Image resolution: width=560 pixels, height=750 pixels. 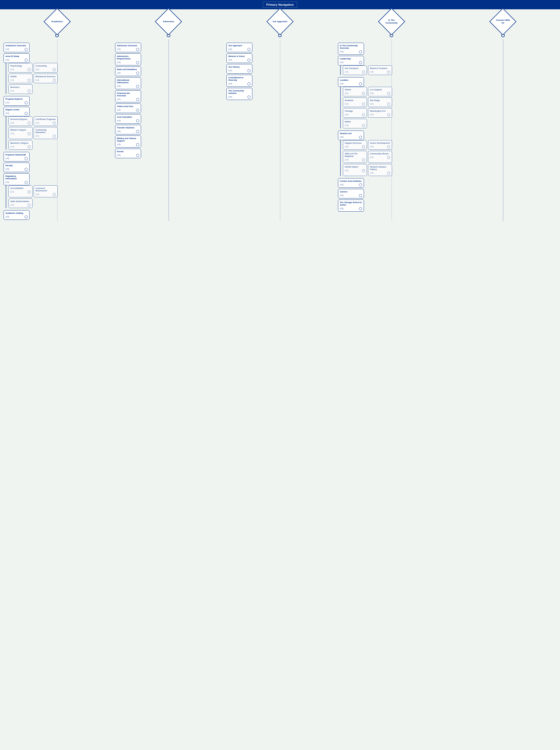 What do you see at coordinates (355, 92) in the screenshot?
I see `node-card: Online (U5)` at bounding box center [355, 92].